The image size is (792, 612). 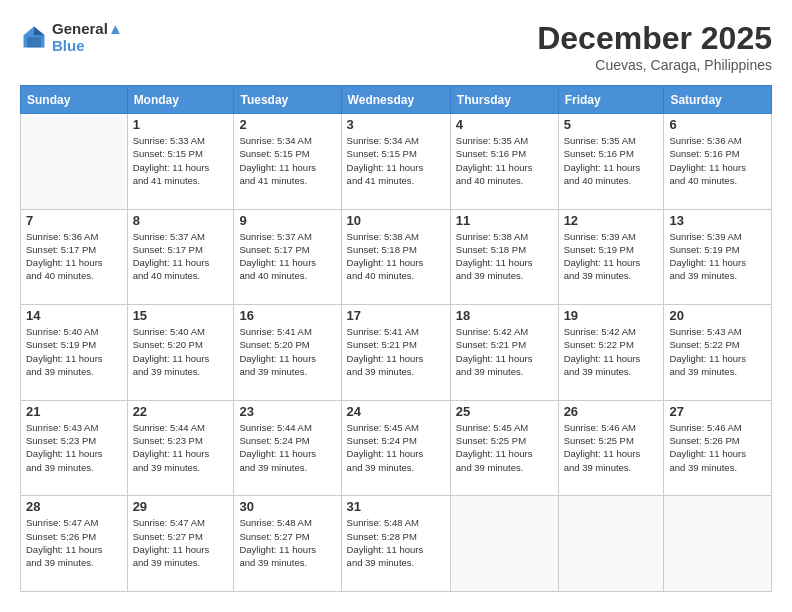 I want to click on day-number: 20, so click(x=718, y=316).